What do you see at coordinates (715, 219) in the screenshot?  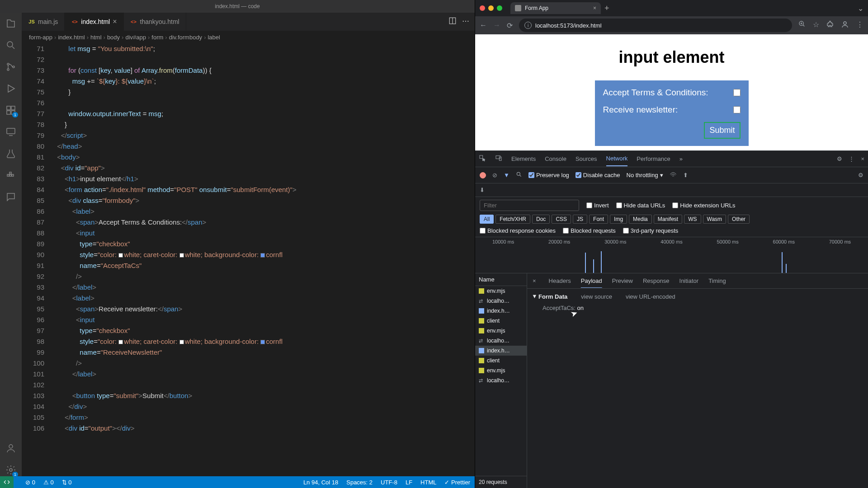 I see `chip-wasm: Wasm` at bounding box center [715, 219].